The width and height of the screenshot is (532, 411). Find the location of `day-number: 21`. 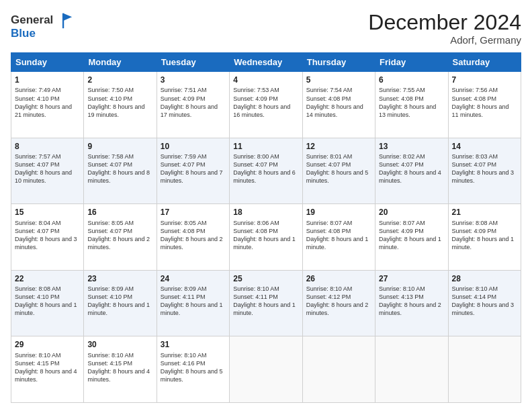

day-number: 21 is located at coordinates (485, 212).